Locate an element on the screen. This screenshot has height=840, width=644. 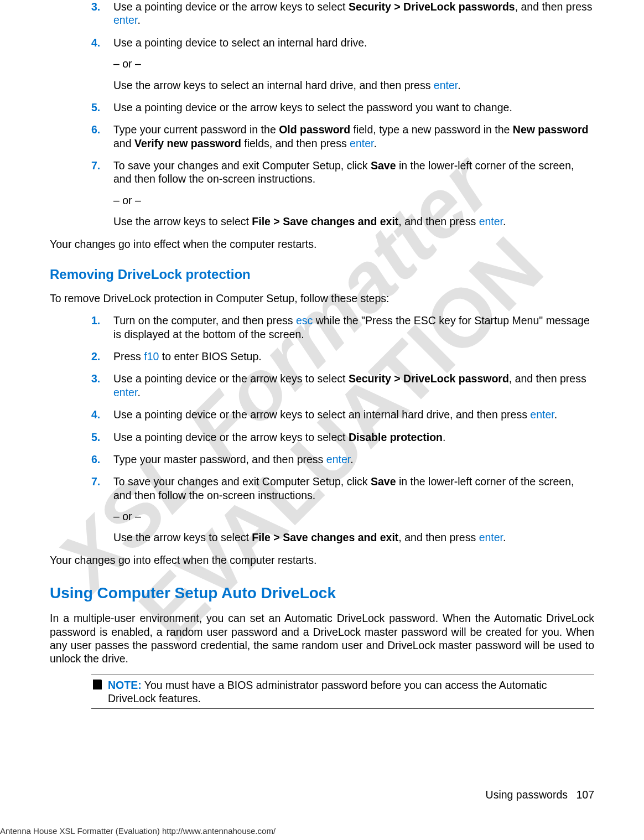
list-item: 2.Press f10 to enter BIOS Setup. is located at coordinates (343, 356).